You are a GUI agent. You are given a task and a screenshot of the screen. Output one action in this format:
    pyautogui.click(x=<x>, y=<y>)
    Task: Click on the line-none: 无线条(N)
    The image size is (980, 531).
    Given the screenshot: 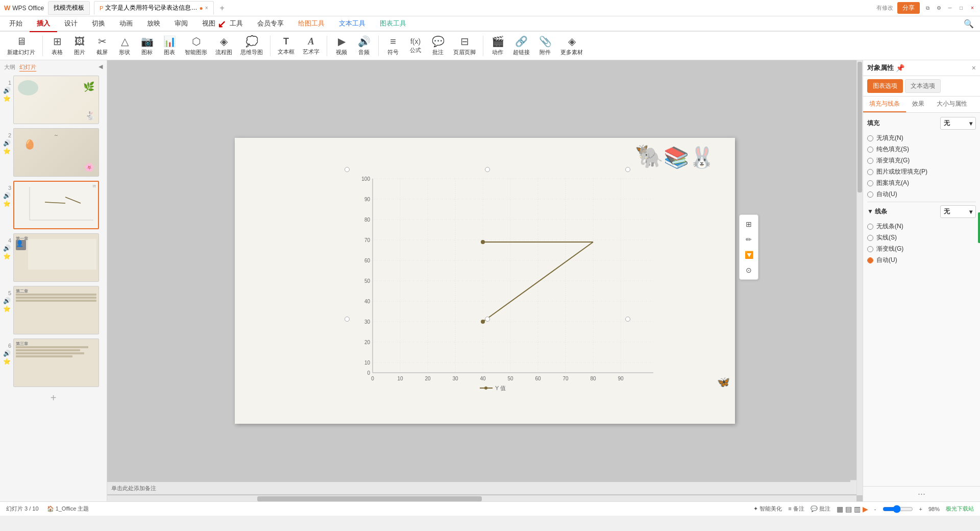 What is the action you would take?
    pyautogui.click(x=922, y=227)
    